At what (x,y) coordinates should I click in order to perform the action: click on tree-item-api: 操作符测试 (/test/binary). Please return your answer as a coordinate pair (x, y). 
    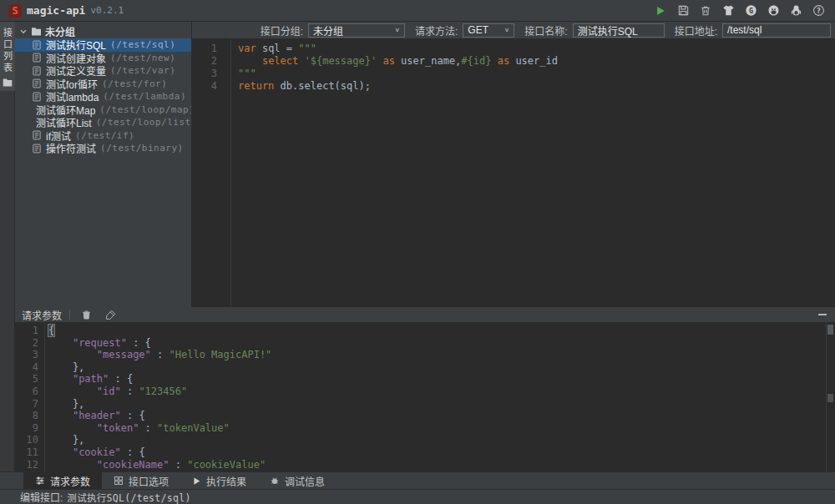
    Looking at the image, I should click on (104, 149).